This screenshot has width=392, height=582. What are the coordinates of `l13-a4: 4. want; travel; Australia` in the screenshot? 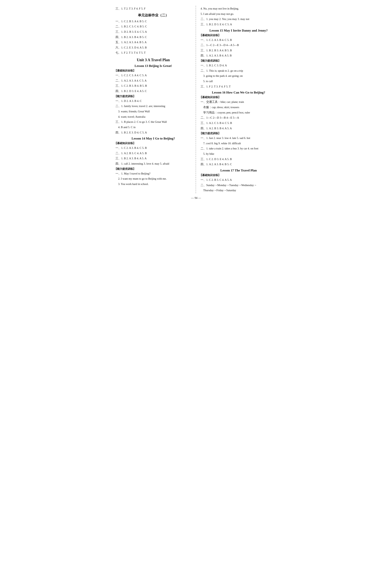 It's located at (155, 117).